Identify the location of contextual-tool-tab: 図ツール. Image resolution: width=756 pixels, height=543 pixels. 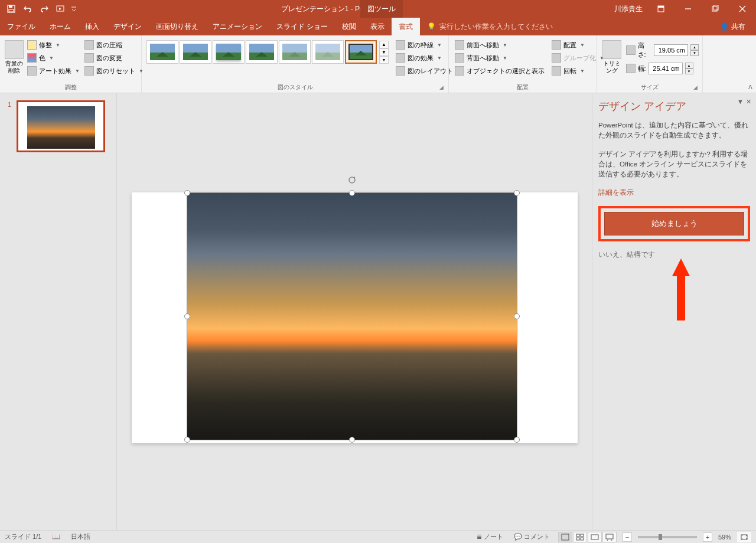
(382, 9).